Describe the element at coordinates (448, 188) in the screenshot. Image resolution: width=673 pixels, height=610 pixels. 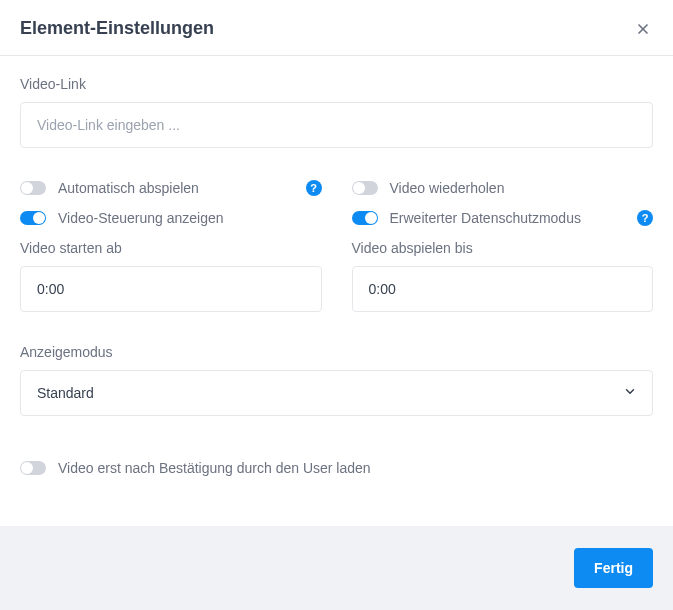
I see `loop-label: Video wiederholen` at that location.